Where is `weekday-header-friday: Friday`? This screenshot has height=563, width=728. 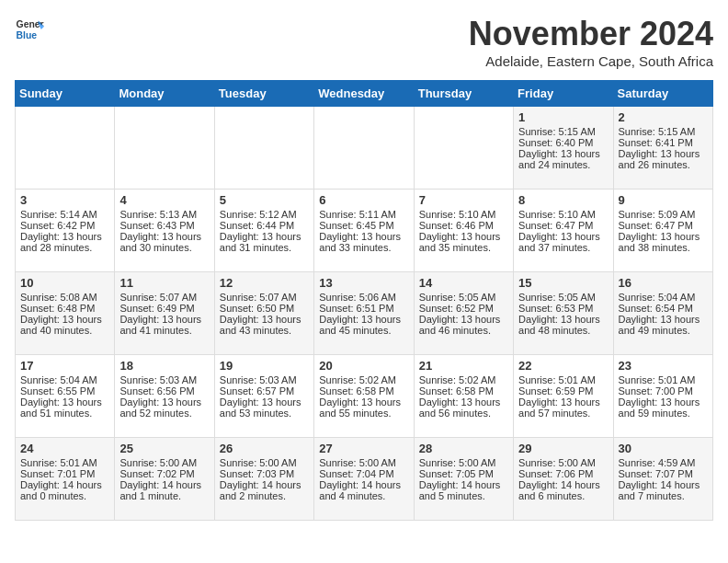 weekday-header-friday: Friday is located at coordinates (563, 94).